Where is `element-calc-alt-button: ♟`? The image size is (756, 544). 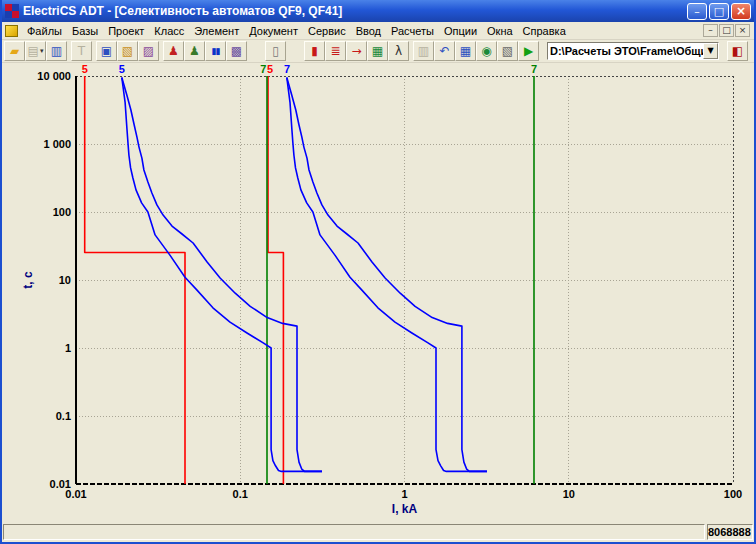
element-calc-alt-button: ♟ is located at coordinates (194, 51).